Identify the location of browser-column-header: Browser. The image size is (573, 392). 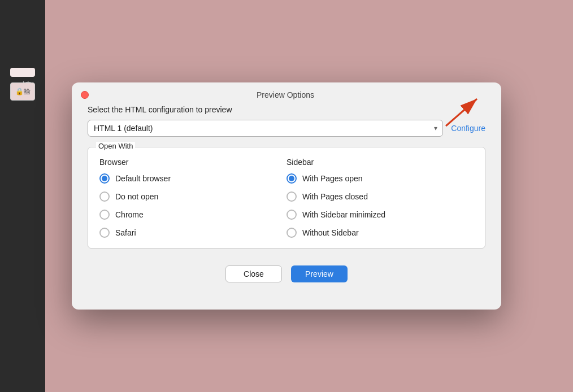
(193, 162).